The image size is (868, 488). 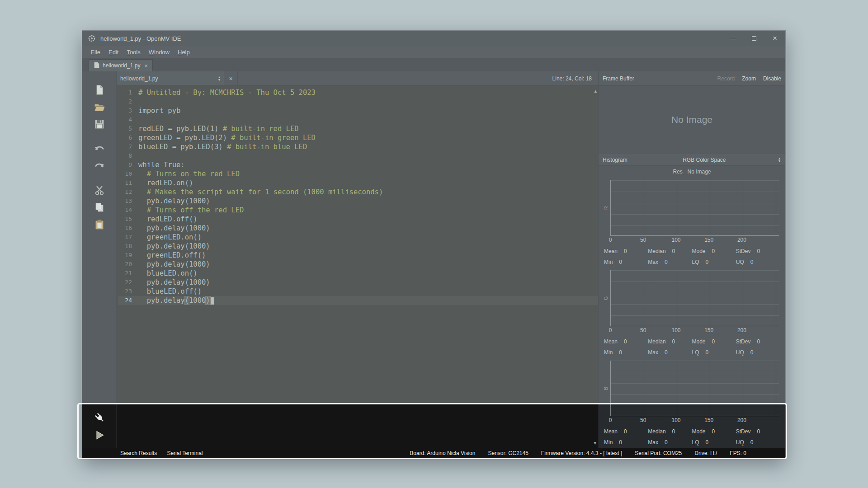 I want to click on cut-button, so click(x=99, y=190).